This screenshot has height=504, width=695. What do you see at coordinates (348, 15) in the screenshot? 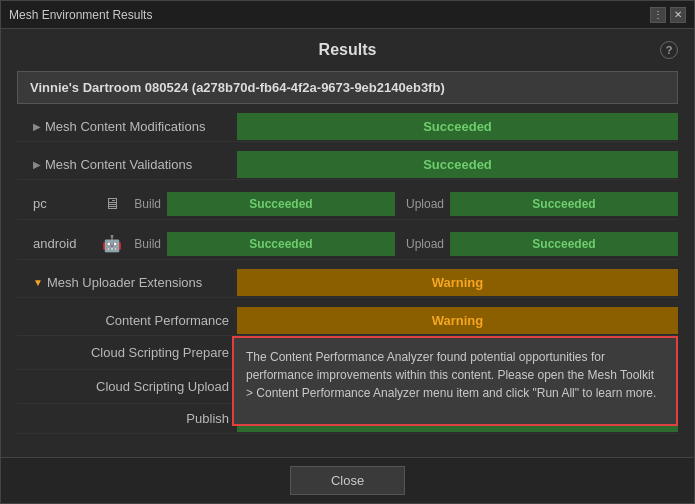
I see `title-bar: Mesh Environment Results ⋮ ✕` at bounding box center [348, 15].